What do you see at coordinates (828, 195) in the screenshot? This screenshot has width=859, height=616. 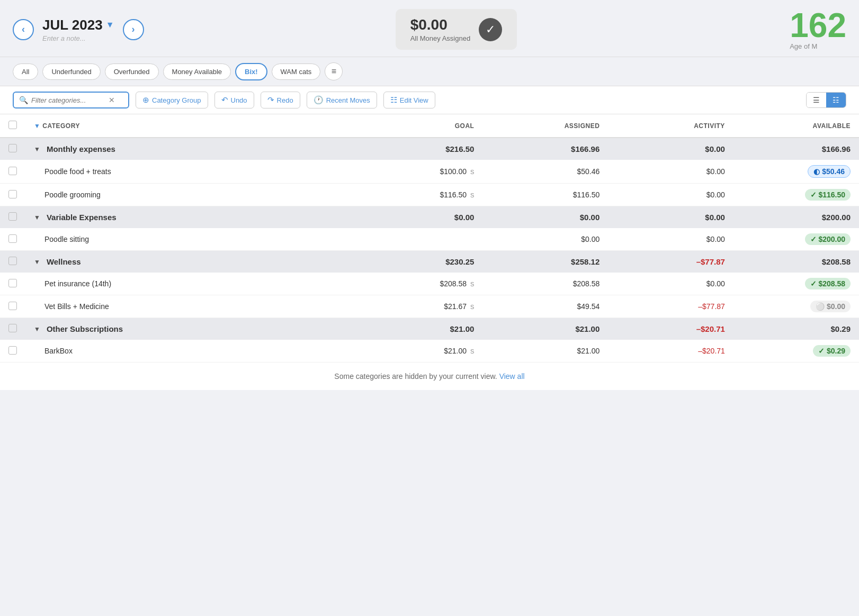 I see `available-badge-green: ✓ $116.50` at bounding box center [828, 195].